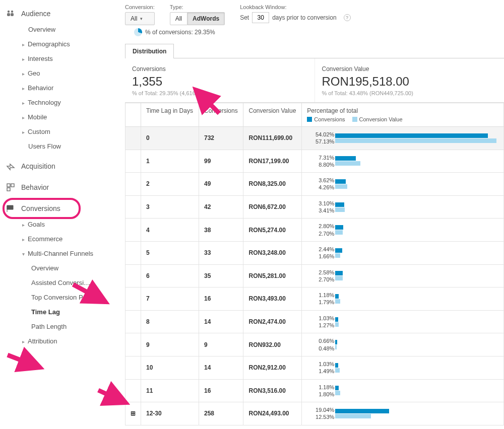 The width and height of the screenshot is (504, 429). What do you see at coordinates (170, 391) in the screenshot?
I see `cell-lag: 11` at bounding box center [170, 391].